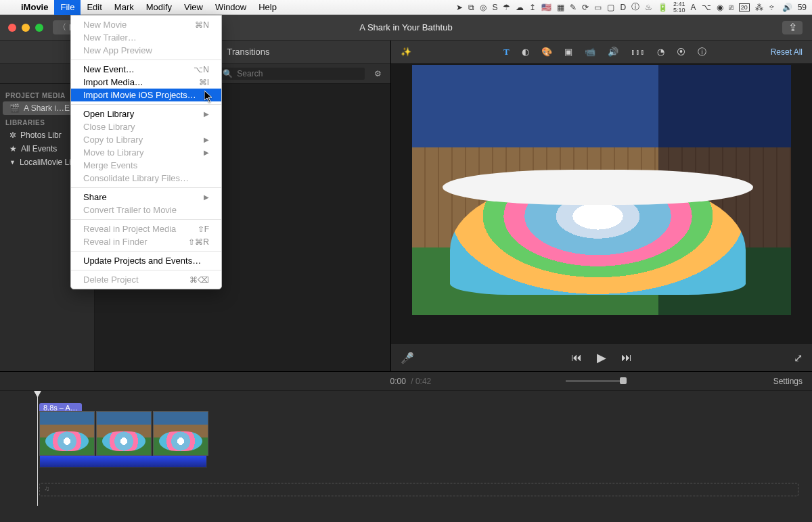  What do you see at coordinates (660, 51) in the screenshot?
I see `speed-icon: ◔` at bounding box center [660, 51].